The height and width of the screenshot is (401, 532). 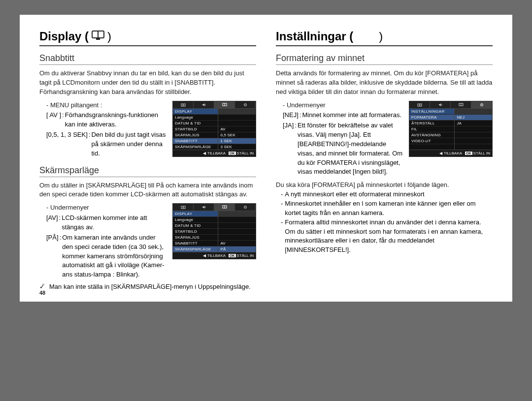 What do you see at coordinates (237, 249) in the screenshot?
I see `menu-value-selected: PÅ` at bounding box center [237, 249].